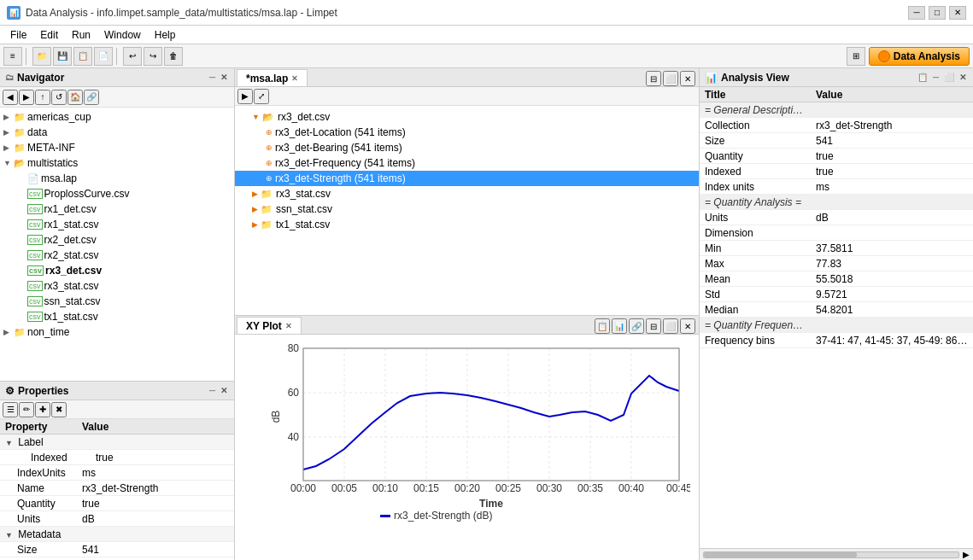  I want to click on tree-item-rx1-stat: csv rx1_stat.csv, so click(117, 225).